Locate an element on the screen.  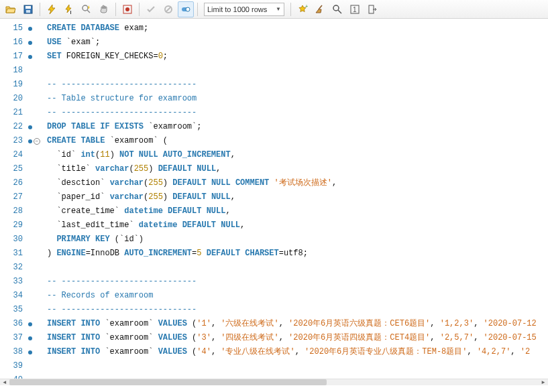
line-number: 31 is located at coordinates (13, 253).